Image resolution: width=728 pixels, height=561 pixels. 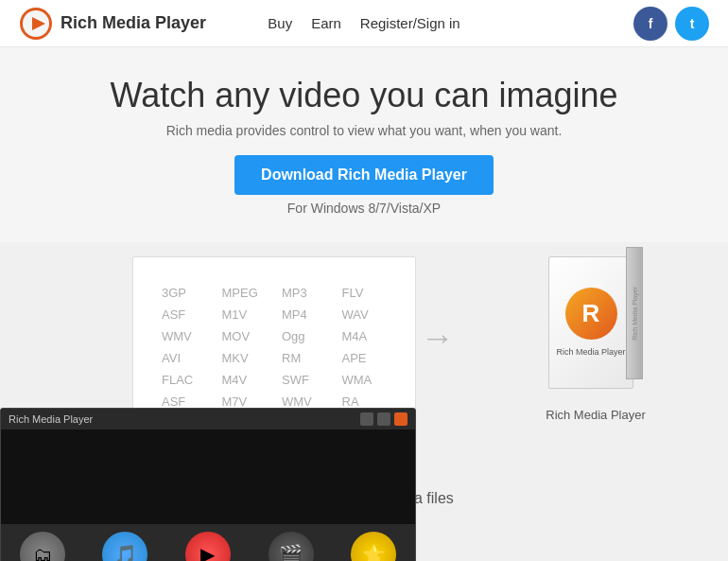 What do you see at coordinates (184, 380) in the screenshot?
I see `format-item: FLAC` at bounding box center [184, 380].